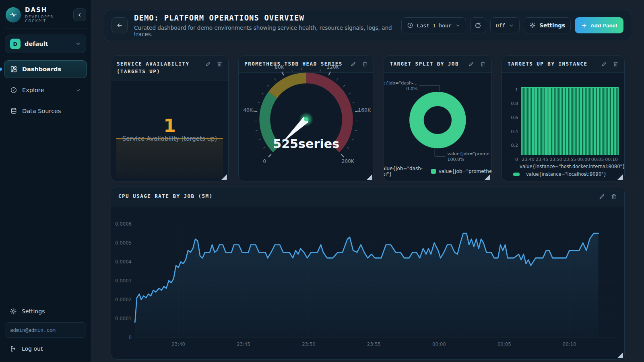  Describe the element at coordinates (401, 83) in the screenshot. I see `svg-text: value{job="dash-...` at that location.